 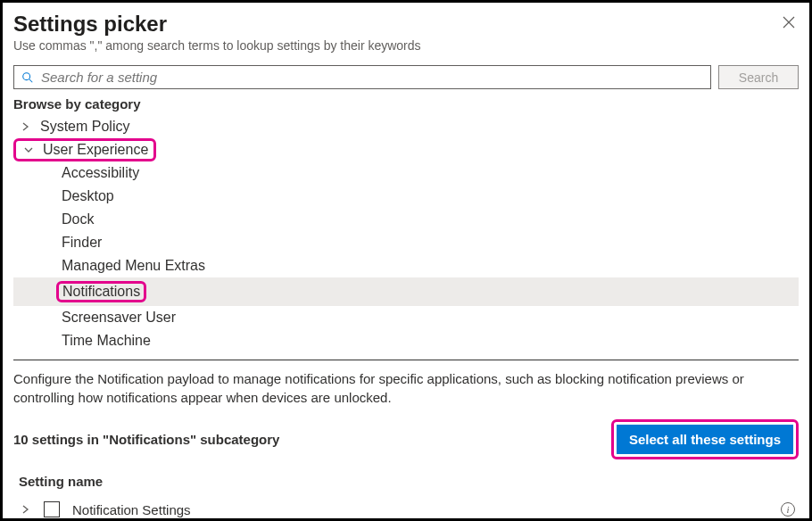 What do you see at coordinates (100, 173) in the screenshot?
I see `tree-label: Accessibility` at bounding box center [100, 173].